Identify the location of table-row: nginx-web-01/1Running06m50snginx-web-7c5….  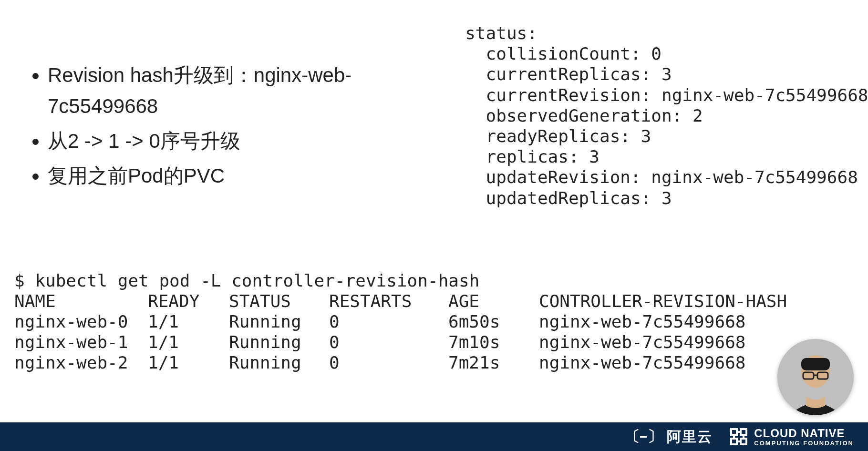
(380, 321).